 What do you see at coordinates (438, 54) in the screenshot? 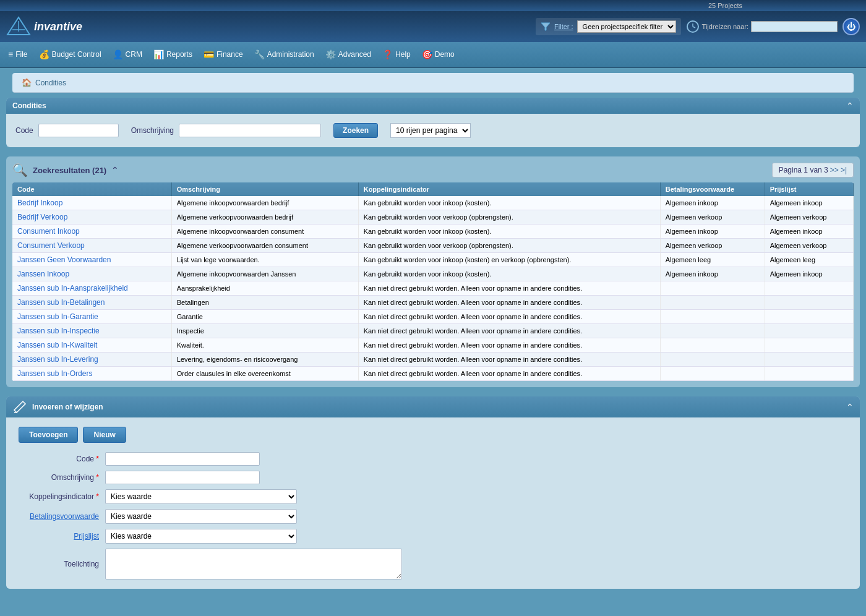
I see `nav-item-demo: 🎯 Demo` at bounding box center [438, 54].